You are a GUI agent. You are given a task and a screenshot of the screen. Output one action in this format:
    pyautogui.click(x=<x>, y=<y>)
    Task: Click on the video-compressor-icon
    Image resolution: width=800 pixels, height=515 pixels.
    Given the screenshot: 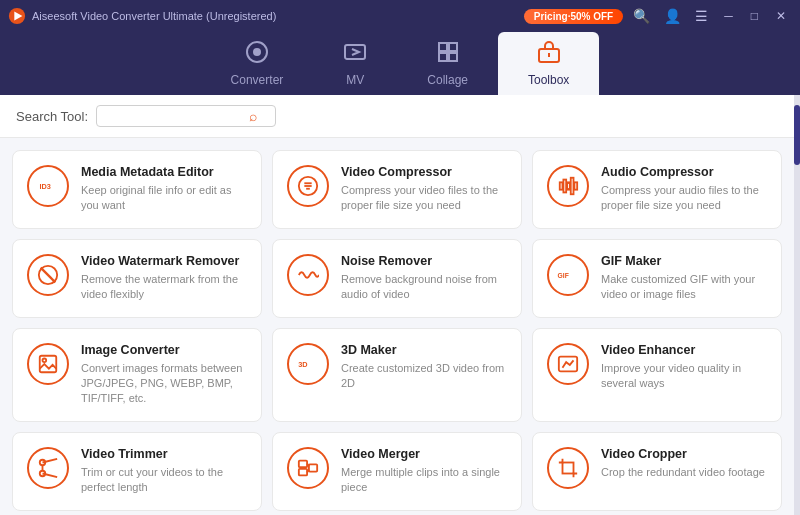 What is the action you would take?
    pyautogui.click(x=308, y=186)
    